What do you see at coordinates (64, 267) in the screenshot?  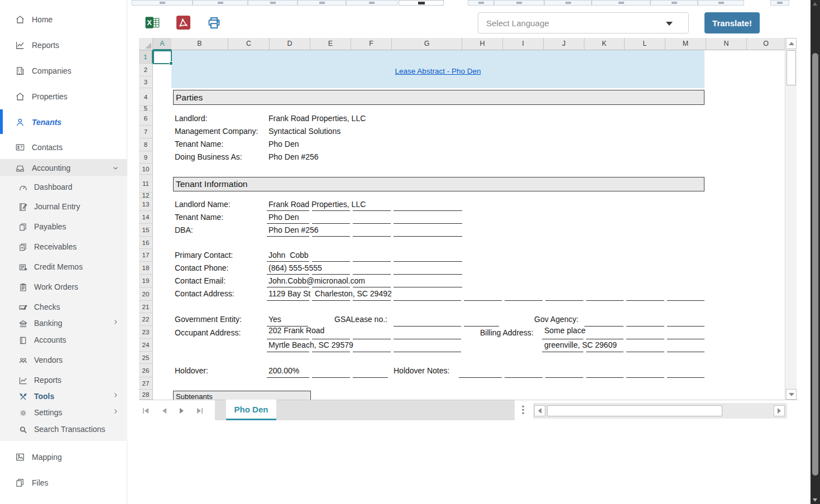 I see `sidebar-item-credit-memos: Credit Memos` at bounding box center [64, 267].